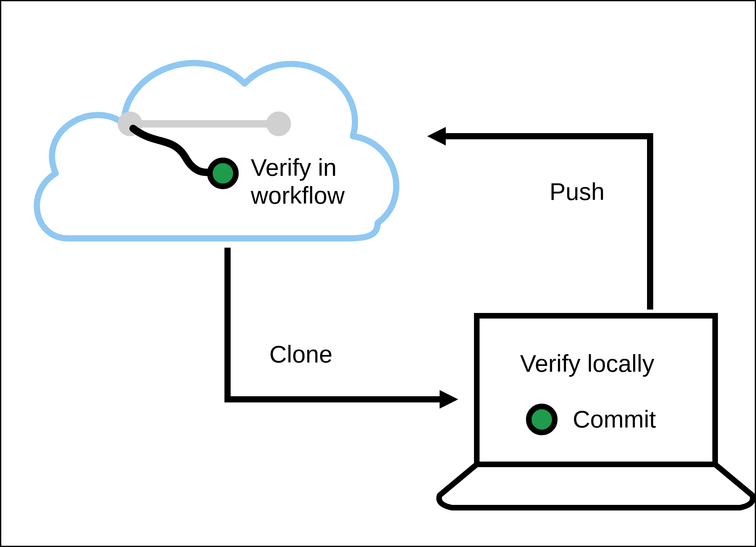 The height and width of the screenshot is (547, 756). I want to click on push-label: Push, so click(577, 192).